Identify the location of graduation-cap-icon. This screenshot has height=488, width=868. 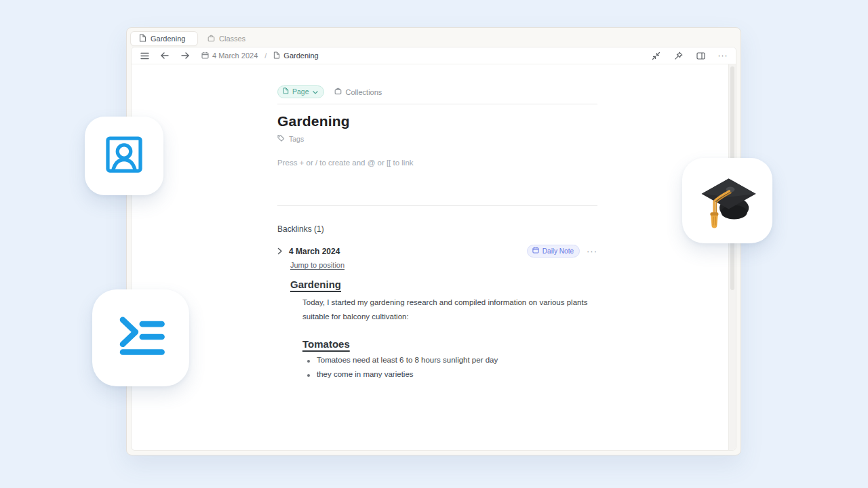
(728, 201).